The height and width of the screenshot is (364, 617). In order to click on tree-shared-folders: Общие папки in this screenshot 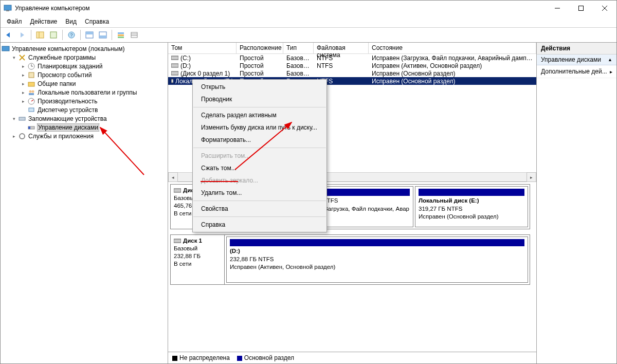, I will do `click(57, 84)`.